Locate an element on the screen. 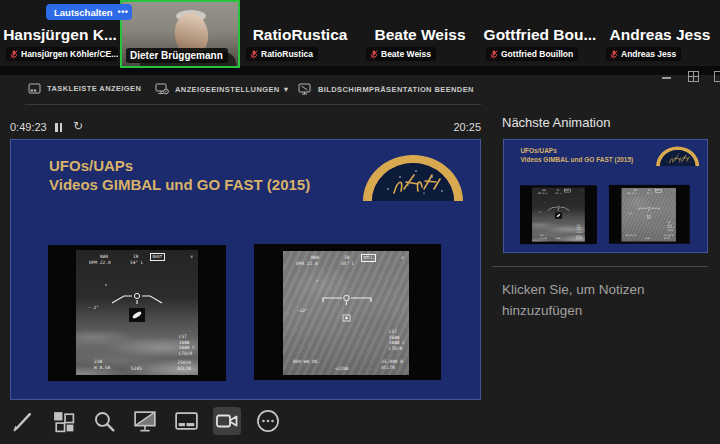  participant-tile-dieter-video: Dieter Brüggemann is located at coordinates (180, 34).